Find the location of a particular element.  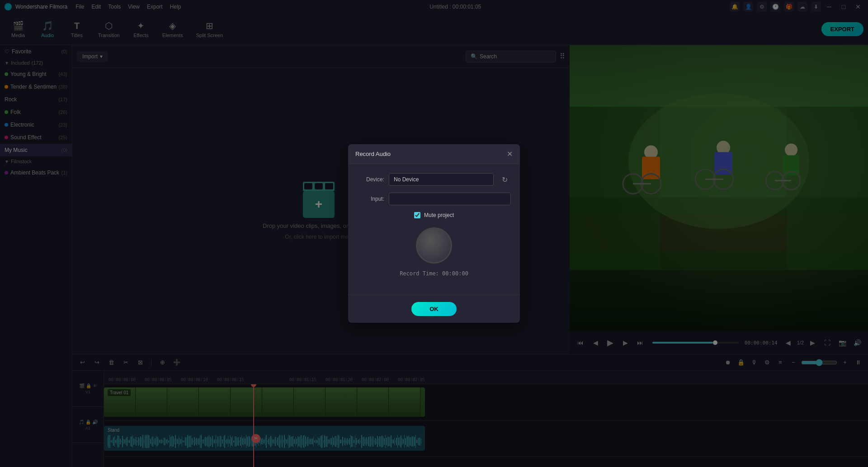

record-audio-modal: Record Audio ✕ Device: No Device ↻ Input… is located at coordinates (434, 233).